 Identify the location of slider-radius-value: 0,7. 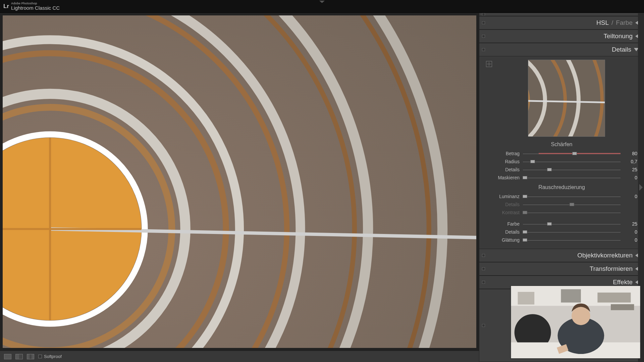
(631, 162).